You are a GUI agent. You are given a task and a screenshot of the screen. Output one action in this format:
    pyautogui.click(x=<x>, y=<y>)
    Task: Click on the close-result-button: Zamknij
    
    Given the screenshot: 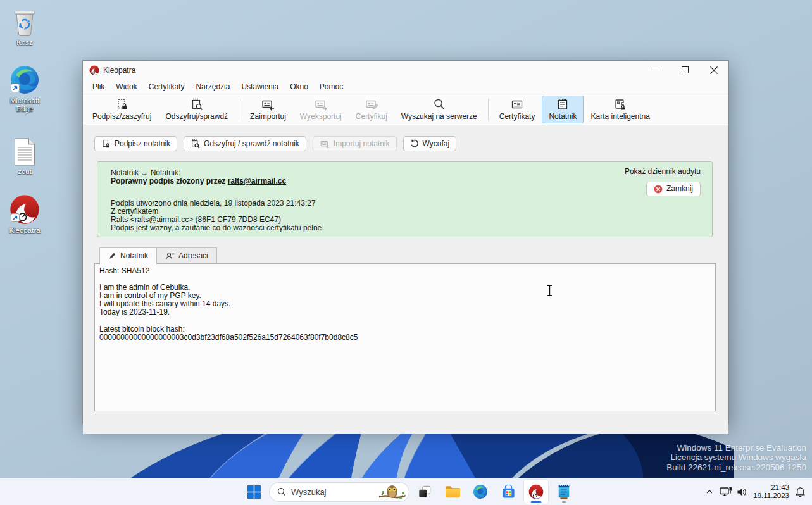 What is the action you would take?
    pyautogui.click(x=673, y=189)
    